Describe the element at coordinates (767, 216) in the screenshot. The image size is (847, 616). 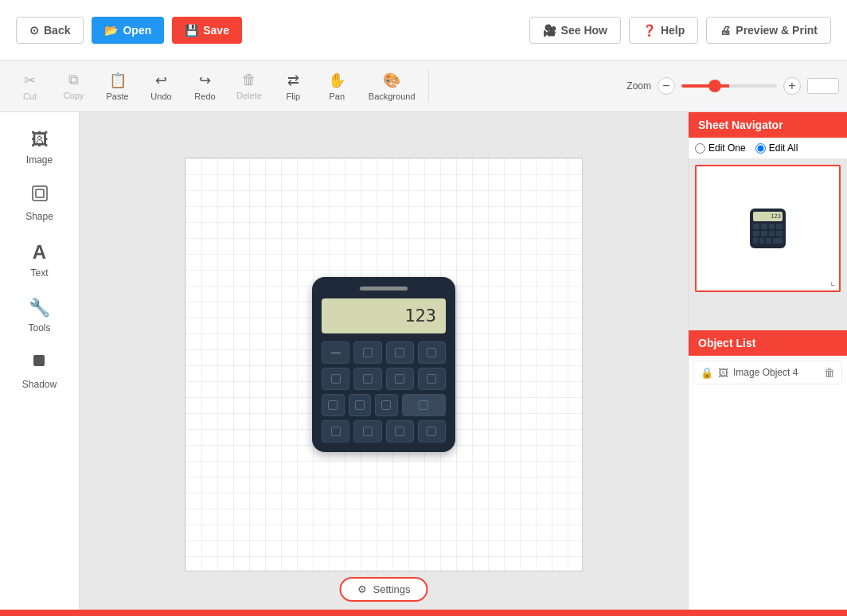
I see `mini-calc-screen: 123` at that location.